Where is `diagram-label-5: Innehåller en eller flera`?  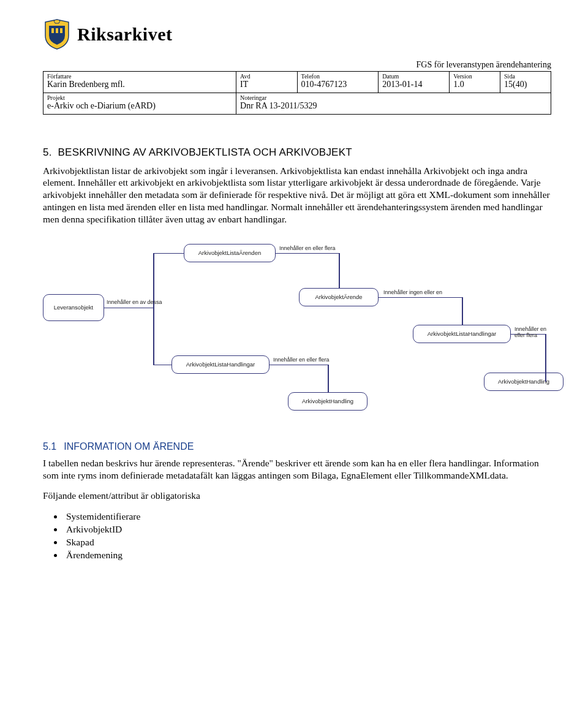
diagram-label-5: Innehåller en eller flera is located at coordinates (301, 360).